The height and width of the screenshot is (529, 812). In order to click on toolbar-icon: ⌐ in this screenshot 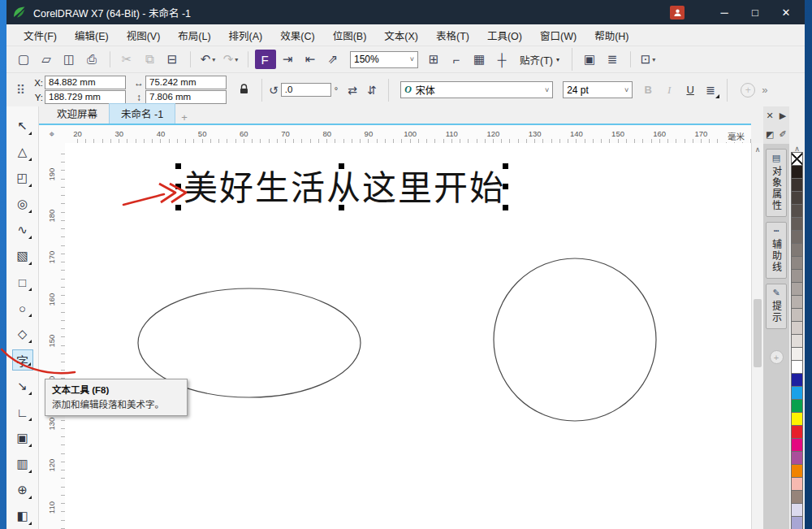, I will do `click(457, 59)`.